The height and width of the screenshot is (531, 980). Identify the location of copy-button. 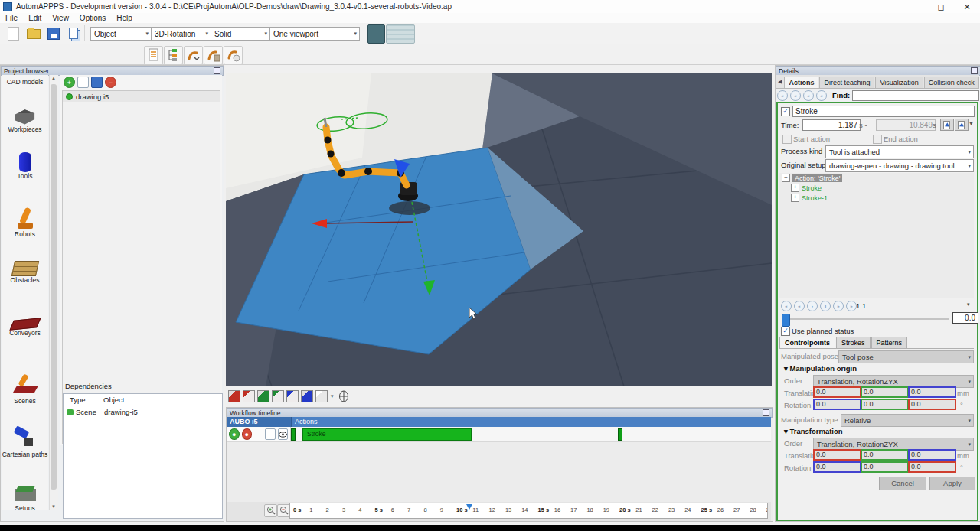
(74, 34).